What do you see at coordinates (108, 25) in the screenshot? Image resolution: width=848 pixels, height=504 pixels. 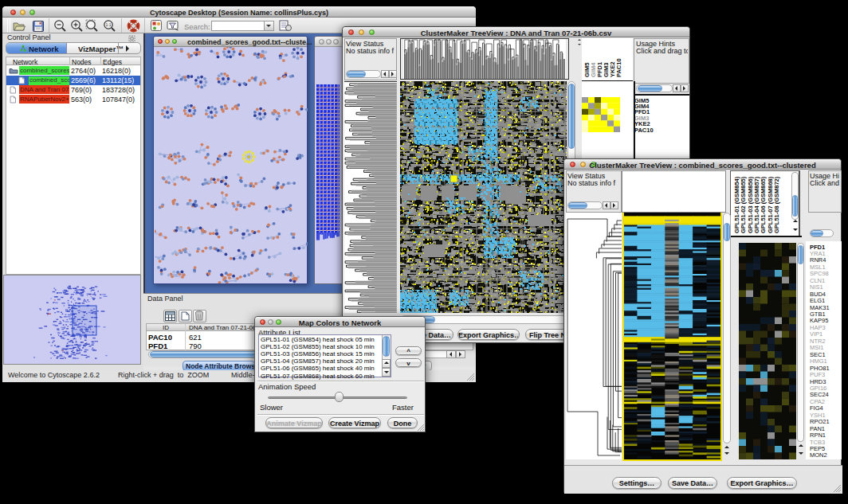 I see `svg-text: 1:1` at bounding box center [108, 25].